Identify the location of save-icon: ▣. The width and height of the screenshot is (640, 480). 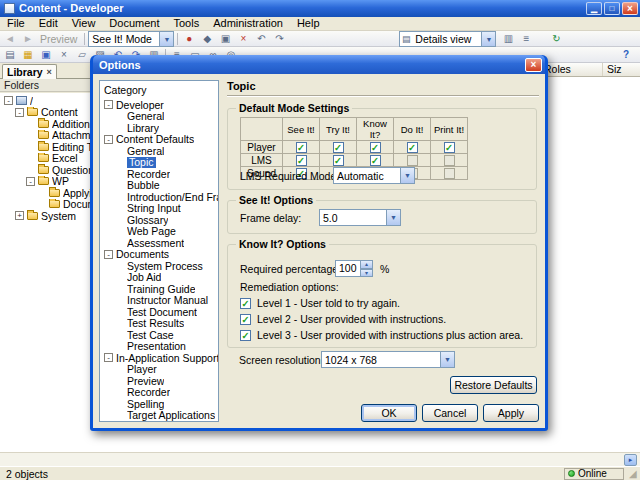
(46, 55).